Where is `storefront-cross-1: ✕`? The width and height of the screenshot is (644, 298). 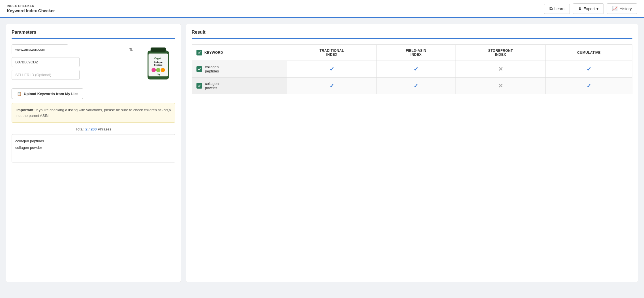
storefront-cross-1: ✕ is located at coordinates (500, 69).